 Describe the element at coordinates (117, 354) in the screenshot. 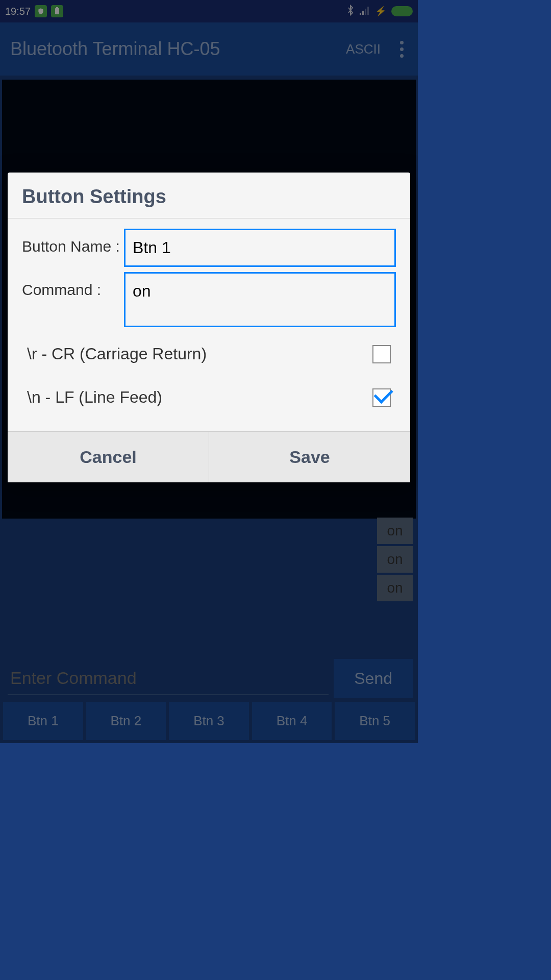

I see `cr-label: \r - CR (Carriage Return)` at that location.